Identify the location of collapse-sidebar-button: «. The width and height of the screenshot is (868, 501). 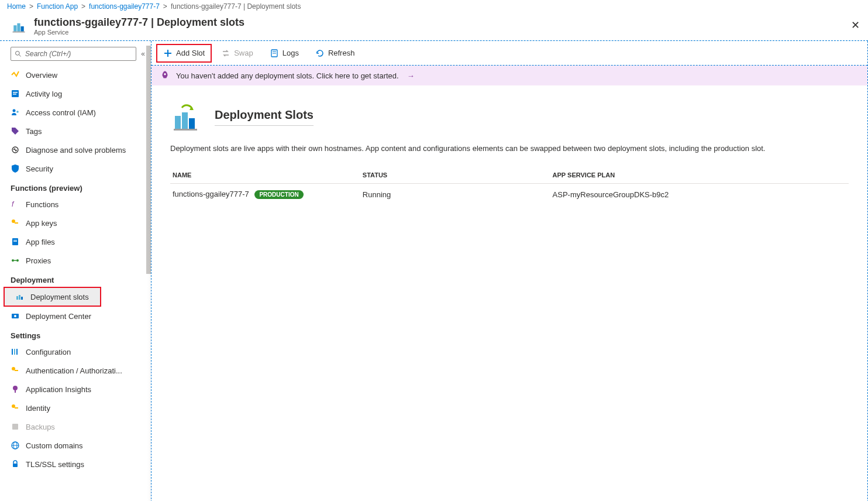
(143, 54).